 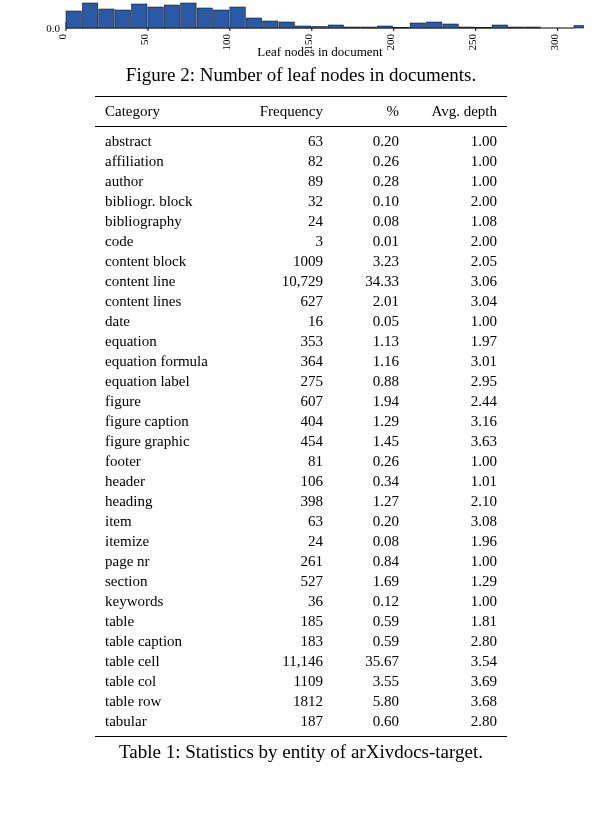 What do you see at coordinates (169, 362) in the screenshot?
I see `cell-category: equation formula` at bounding box center [169, 362].